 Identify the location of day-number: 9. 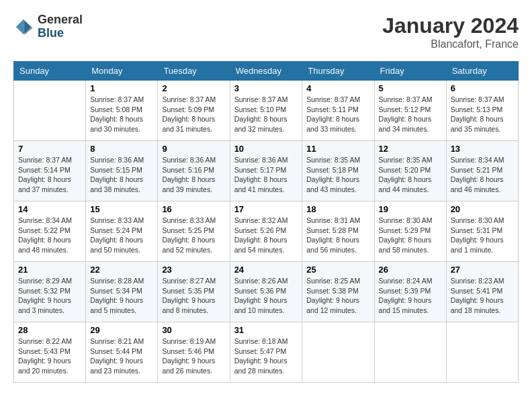
(193, 149).